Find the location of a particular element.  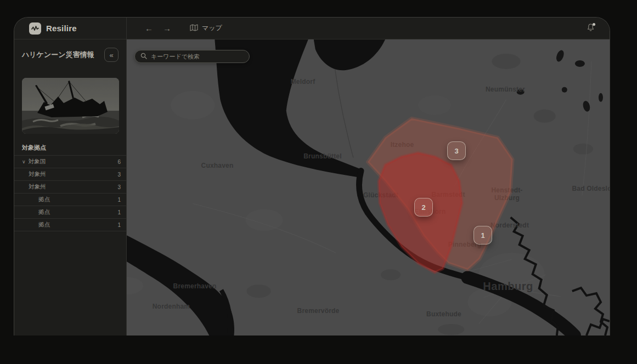

map-search is located at coordinates (192, 56).